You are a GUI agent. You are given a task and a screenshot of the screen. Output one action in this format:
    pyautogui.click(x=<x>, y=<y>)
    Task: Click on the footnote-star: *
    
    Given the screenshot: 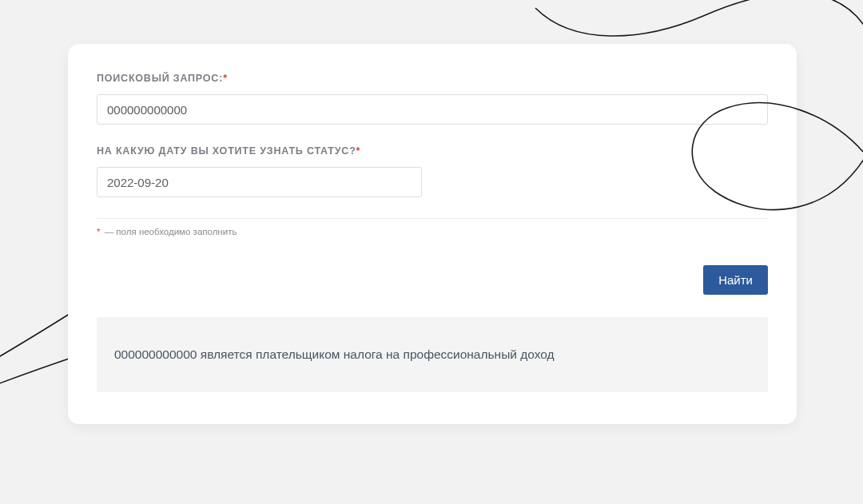 What is the action you would take?
    pyautogui.click(x=98, y=232)
    